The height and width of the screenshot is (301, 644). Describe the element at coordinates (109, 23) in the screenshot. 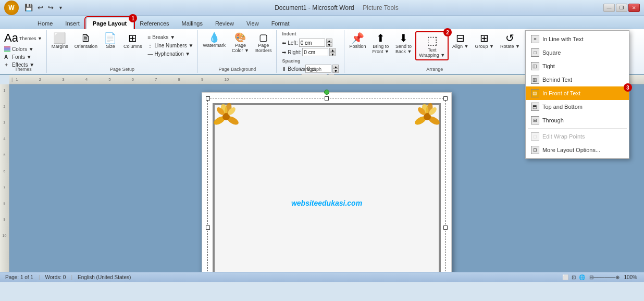

I see `tab-page-layout: Page Layout 1` at that location.